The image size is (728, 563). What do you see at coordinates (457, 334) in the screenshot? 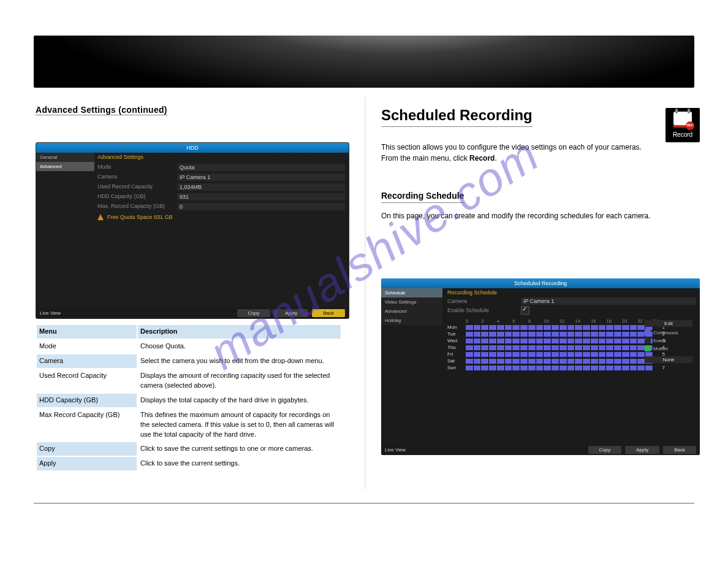
I see `day-label: Tue` at bounding box center [457, 334].